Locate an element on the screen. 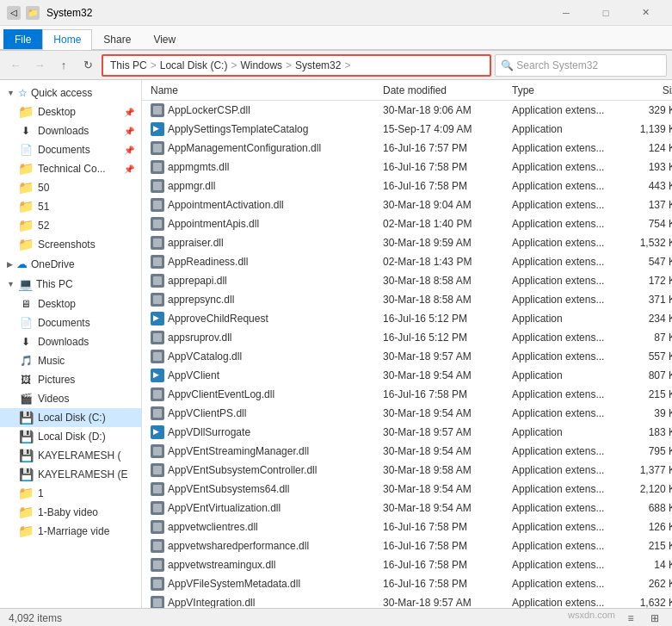  table-row: AppManagementConfiguration.dll 16-Jul-16… is located at coordinates (407, 148).